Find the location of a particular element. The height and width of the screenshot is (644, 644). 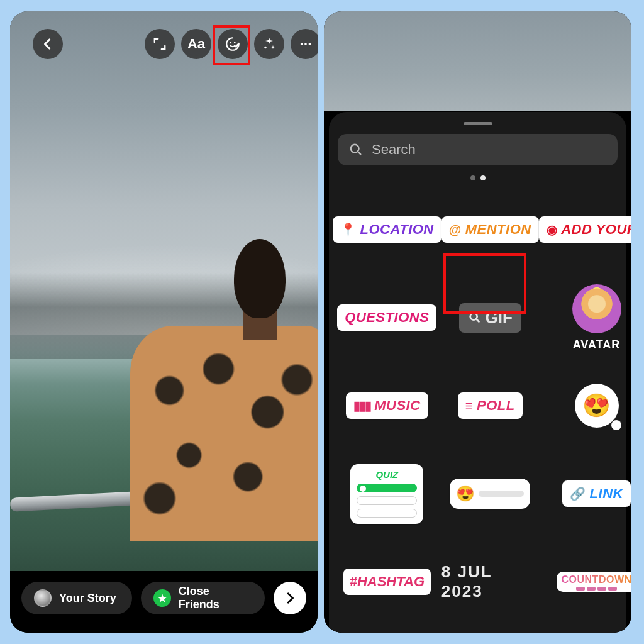

expand-icon is located at coordinates (160, 44).